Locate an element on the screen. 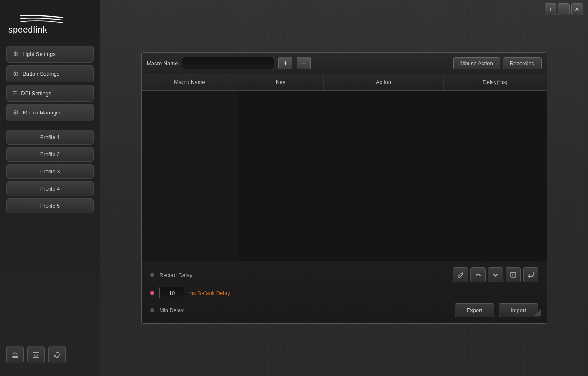 This screenshot has width=588, height=376. logo-area: speedlink is located at coordinates (50, 27).